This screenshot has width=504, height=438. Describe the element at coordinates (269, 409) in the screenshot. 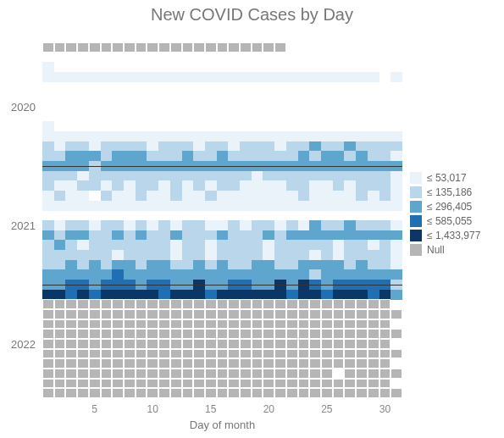

I see `x-tick-label: 20` at that location.